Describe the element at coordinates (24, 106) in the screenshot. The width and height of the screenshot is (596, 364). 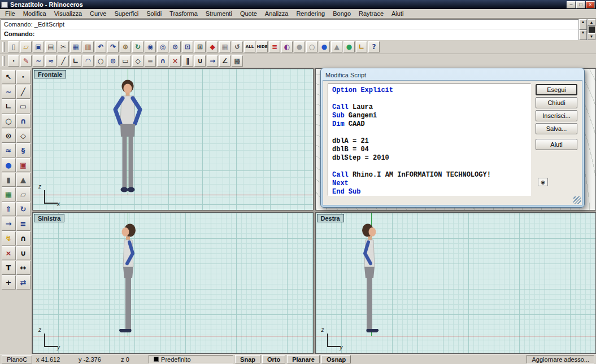
I see `rectangle-tool-icon: ▭` at that location.